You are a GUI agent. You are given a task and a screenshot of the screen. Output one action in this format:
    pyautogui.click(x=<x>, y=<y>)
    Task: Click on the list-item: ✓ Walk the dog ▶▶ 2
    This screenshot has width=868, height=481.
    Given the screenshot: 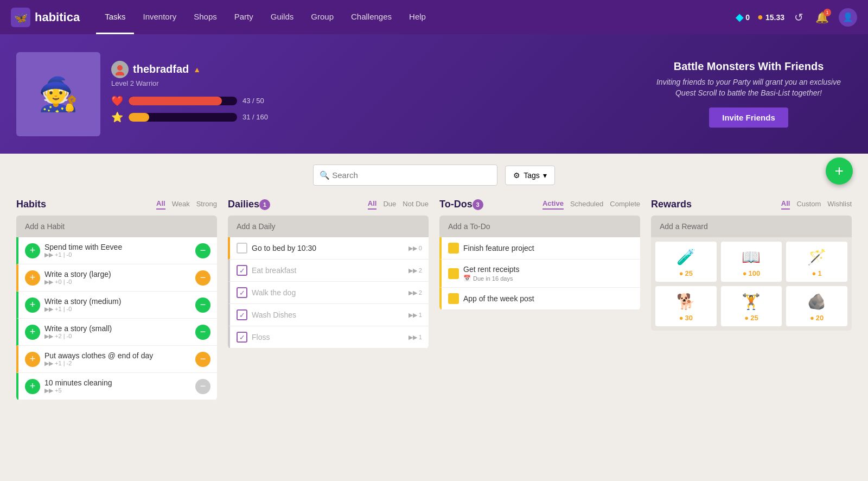 What is the action you would take?
    pyautogui.click(x=328, y=293)
    